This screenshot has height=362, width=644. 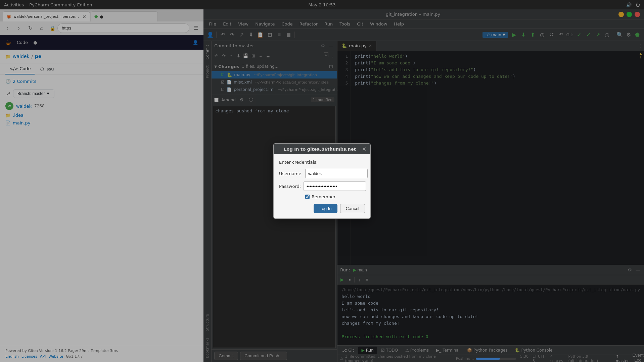 What do you see at coordinates (322, 186) in the screenshot?
I see `password-field-row: Password:` at bounding box center [322, 186].